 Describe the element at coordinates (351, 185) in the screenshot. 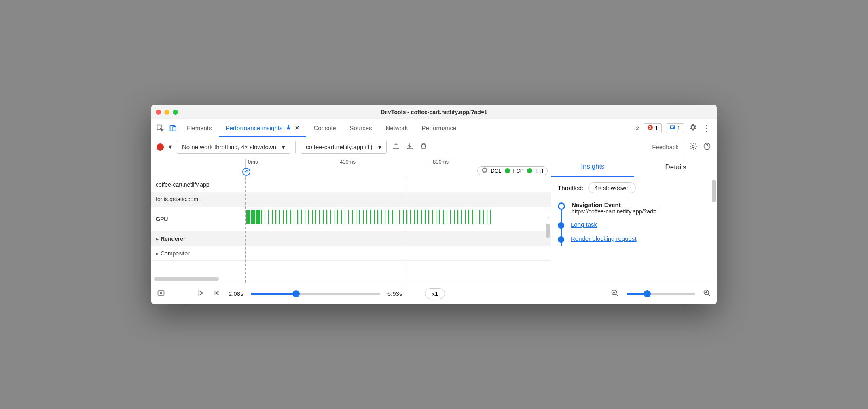

I see `network-track-row: coffee-cart.netlify.app` at that location.